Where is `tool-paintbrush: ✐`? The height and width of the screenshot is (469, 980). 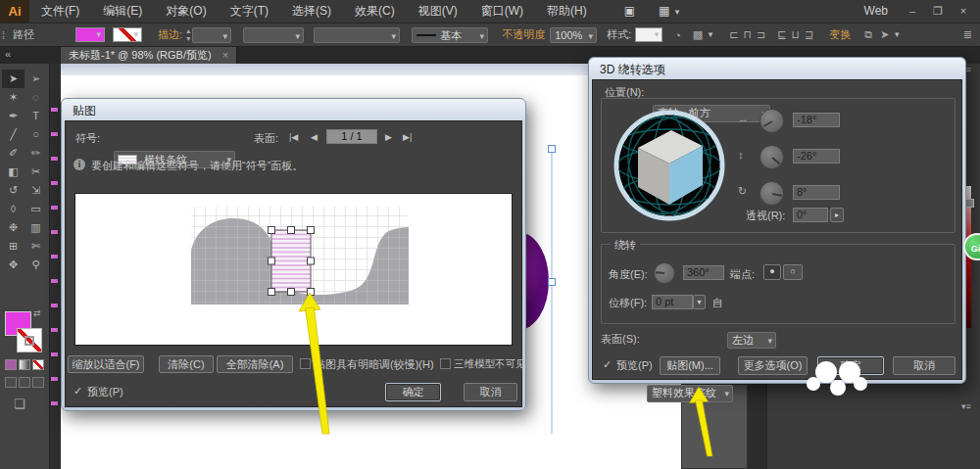
tool-paintbrush: ✐ is located at coordinates (14, 153).